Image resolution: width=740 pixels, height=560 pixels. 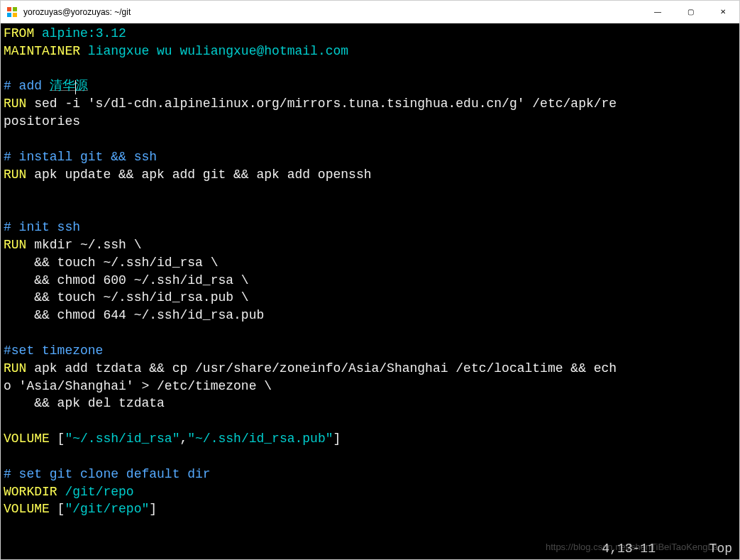 I want to click on dockerfile-comment: # set git clone default dir, so click(x=107, y=474).